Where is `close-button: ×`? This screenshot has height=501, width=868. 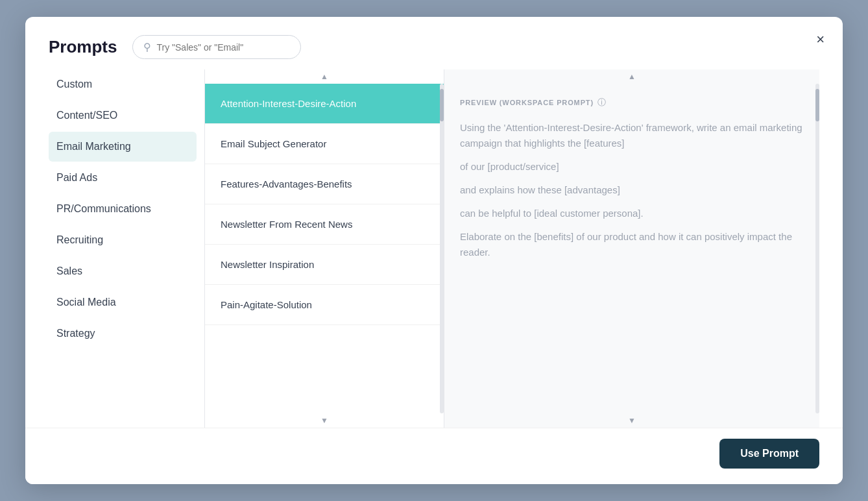
close-button: × is located at coordinates (820, 40).